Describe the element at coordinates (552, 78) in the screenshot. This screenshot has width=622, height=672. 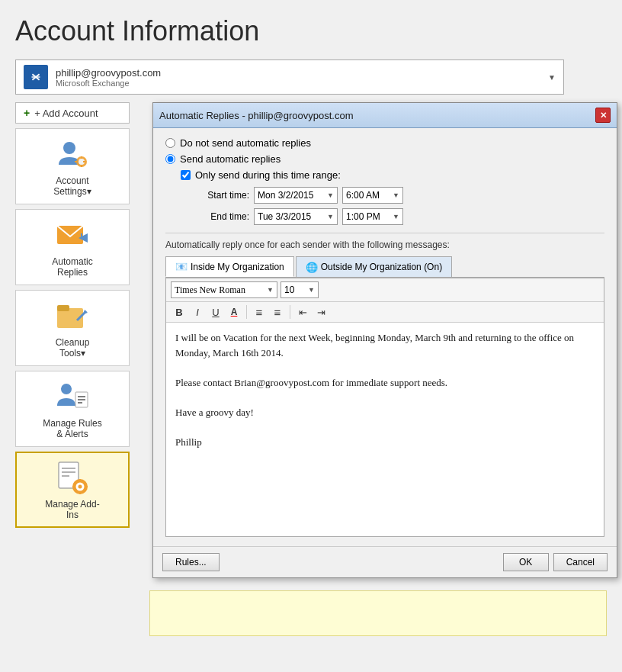
I see `account-dropdown-arrow-icon: ▼` at that location.